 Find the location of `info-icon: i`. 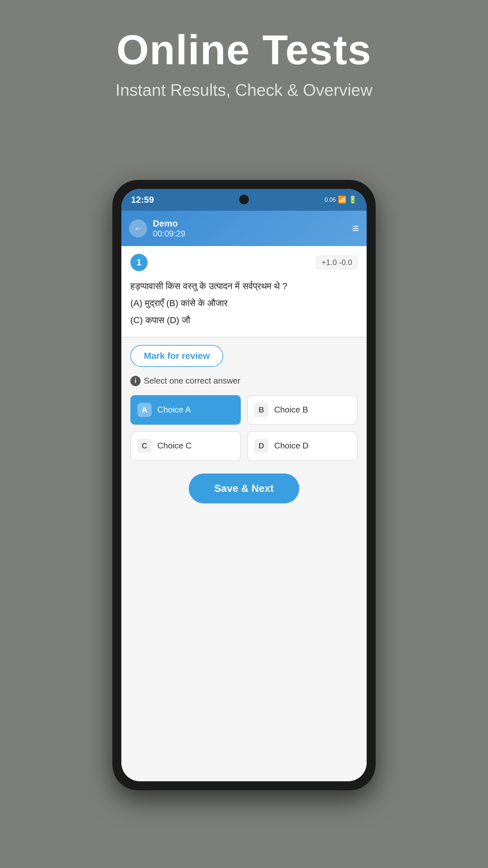

info-icon: i is located at coordinates (135, 381).